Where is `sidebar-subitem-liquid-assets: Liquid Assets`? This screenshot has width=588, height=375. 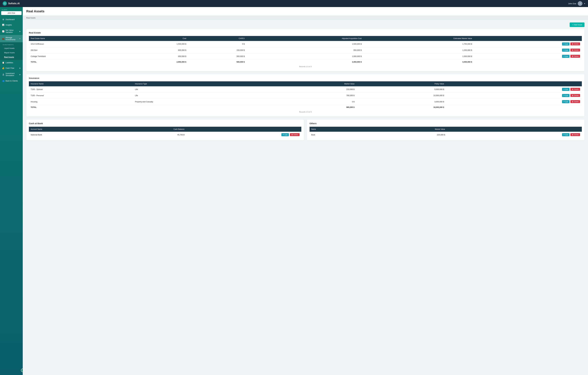 sidebar-subitem-liquid-assets: Liquid Assets is located at coordinates (11, 48).